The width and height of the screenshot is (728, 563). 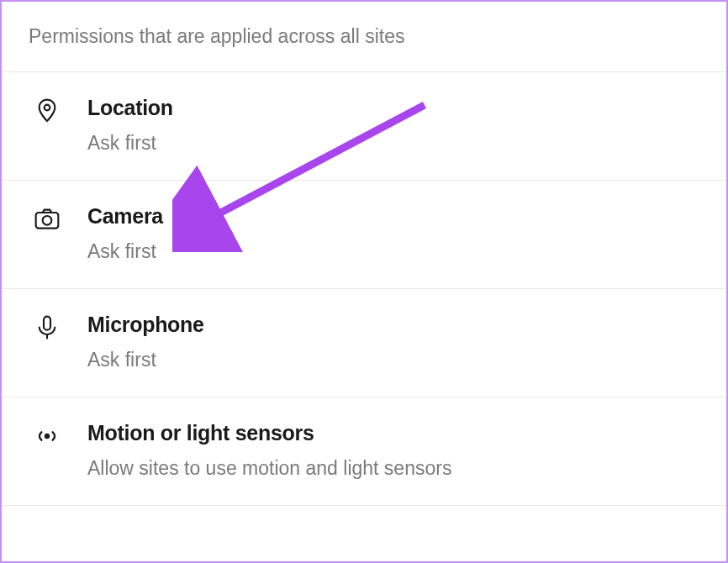 What do you see at coordinates (130, 125) in the screenshot?
I see `permission-content: Location Ask first` at bounding box center [130, 125].